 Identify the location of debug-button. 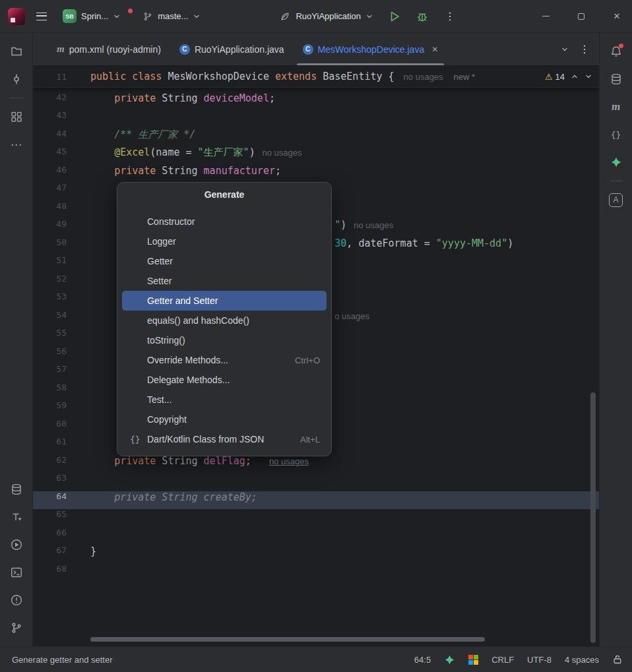
(422, 16).